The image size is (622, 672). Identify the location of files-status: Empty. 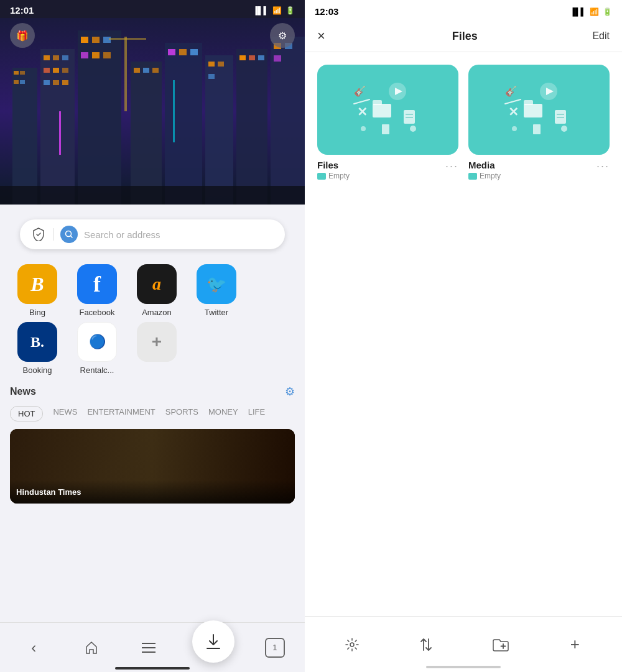
(333, 176).